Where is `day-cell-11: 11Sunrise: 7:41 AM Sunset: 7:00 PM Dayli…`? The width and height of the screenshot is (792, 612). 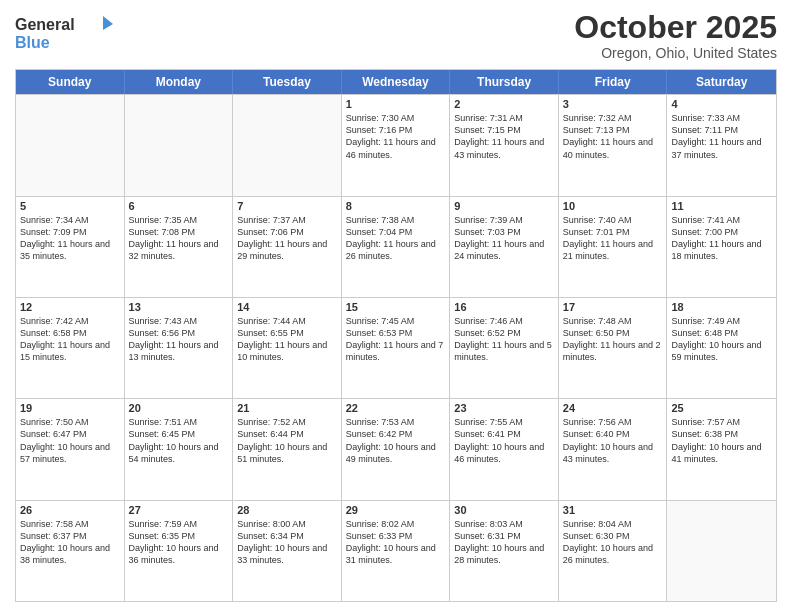 day-cell-11: 11Sunrise: 7:41 AM Sunset: 7:00 PM Dayli… is located at coordinates (722, 247).